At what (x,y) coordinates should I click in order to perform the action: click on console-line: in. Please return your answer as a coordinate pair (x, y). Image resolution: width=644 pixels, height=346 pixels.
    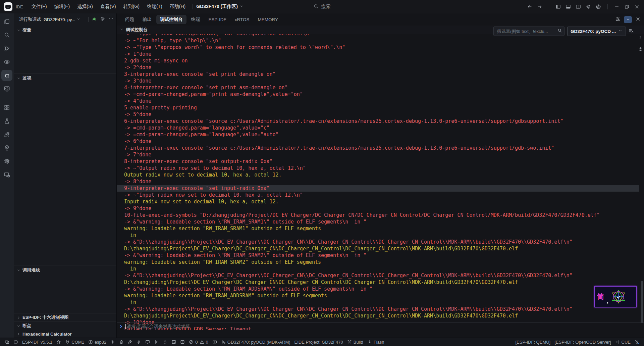
    Looking at the image, I should click on (378, 235).